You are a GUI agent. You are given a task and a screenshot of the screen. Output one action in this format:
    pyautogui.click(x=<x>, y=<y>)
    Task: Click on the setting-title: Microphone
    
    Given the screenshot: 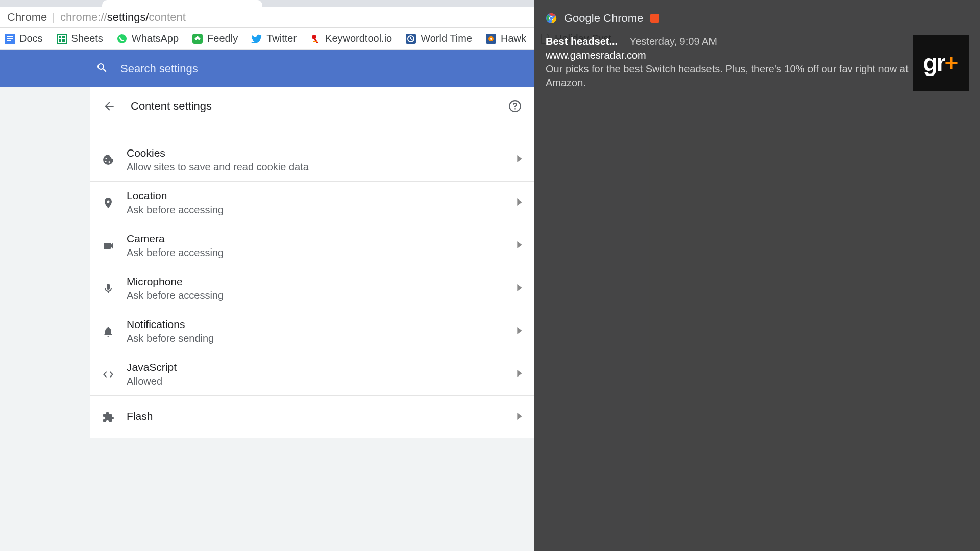 What is the action you would take?
    pyautogui.click(x=322, y=282)
    